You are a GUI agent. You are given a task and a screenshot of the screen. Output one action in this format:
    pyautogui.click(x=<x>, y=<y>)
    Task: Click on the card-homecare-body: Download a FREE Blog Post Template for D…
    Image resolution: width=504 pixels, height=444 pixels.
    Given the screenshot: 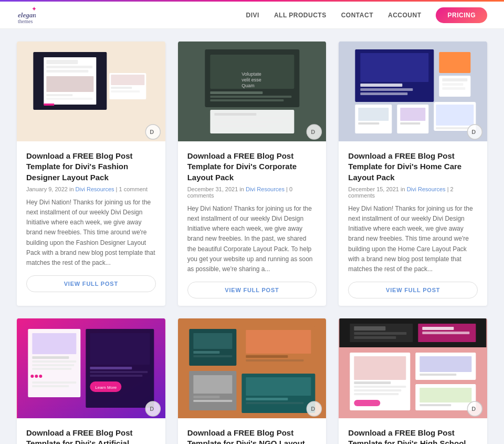 What is the action you would take?
    pyautogui.click(x=413, y=224)
    